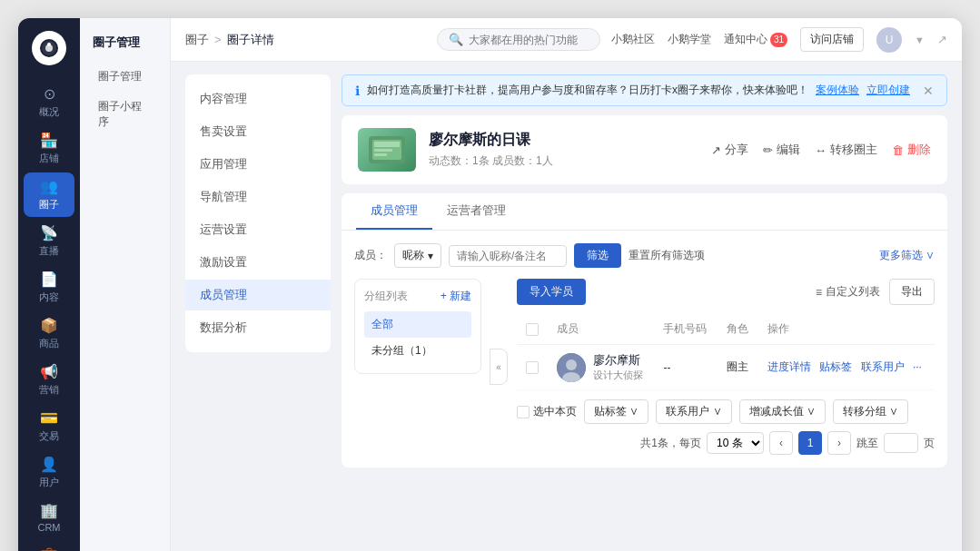 The height and width of the screenshot is (551, 980). Describe the element at coordinates (49, 102) in the screenshot. I see `sidebar-item-overview: ⊙ 概况` at that location.